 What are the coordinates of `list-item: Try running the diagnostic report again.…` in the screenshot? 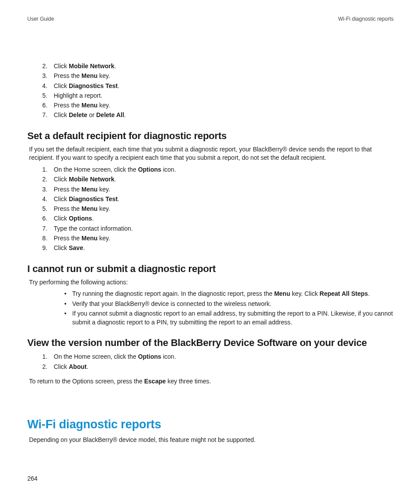 It's located at (229, 294).